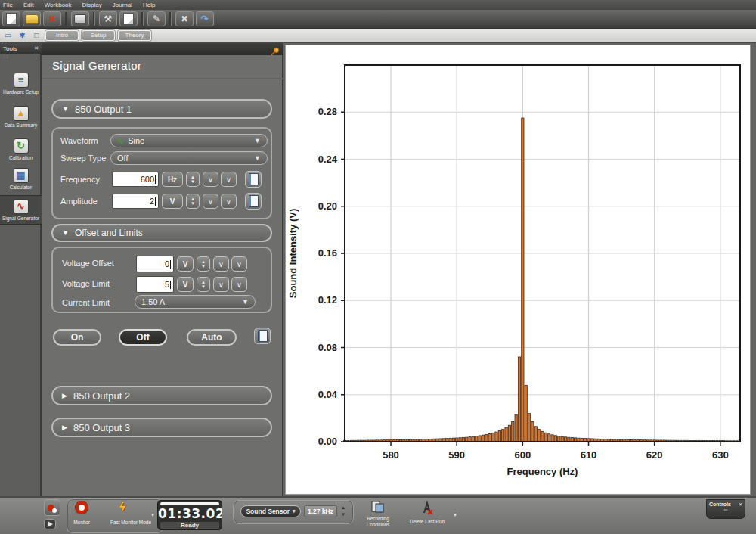 Image resolution: width=756 pixels, height=534 pixels. What do you see at coordinates (540, 436) in the screenshot?
I see `bar-frequency-602.5` at bounding box center [540, 436].